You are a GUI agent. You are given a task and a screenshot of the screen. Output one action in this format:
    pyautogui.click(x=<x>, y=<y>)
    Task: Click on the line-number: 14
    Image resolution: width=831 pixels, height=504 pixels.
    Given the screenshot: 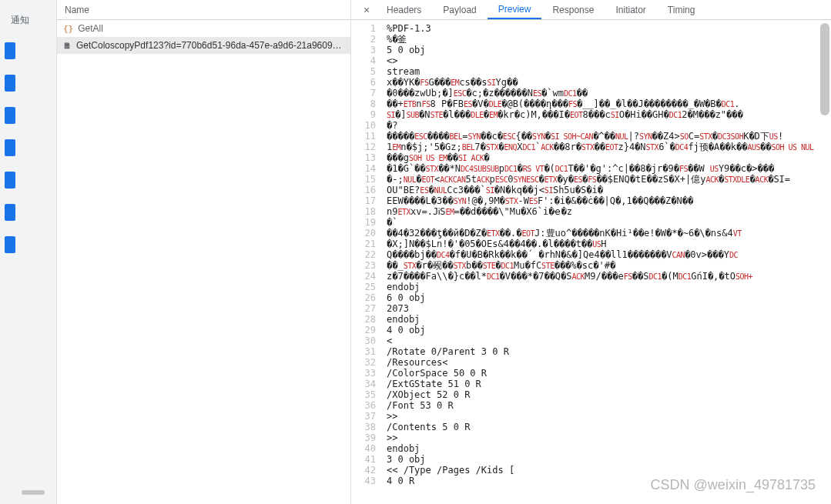 What is the action you would take?
    pyautogui.click(x=364, y=169)
    